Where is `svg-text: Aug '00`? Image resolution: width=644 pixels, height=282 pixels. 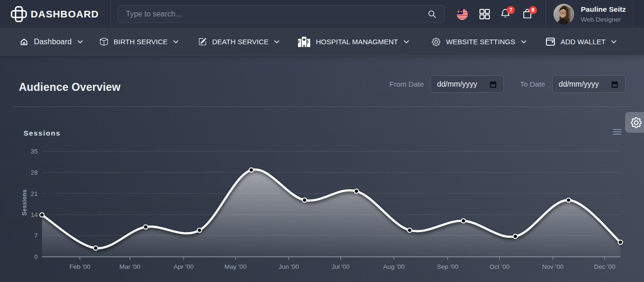 svg-text: Aug '00 is located at coordinates (394, 266).